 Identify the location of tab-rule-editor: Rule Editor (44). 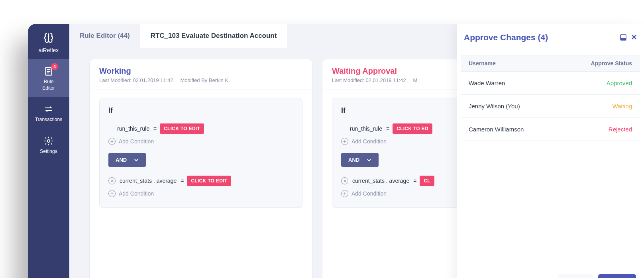
(105, 36).